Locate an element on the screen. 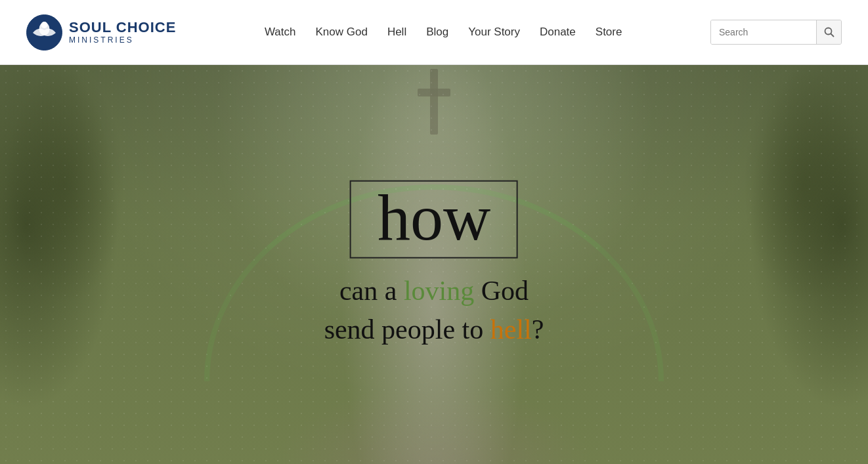 This screenshot has width=868, height=464. tagline-hell: hell is located at coordinates (511, 329).